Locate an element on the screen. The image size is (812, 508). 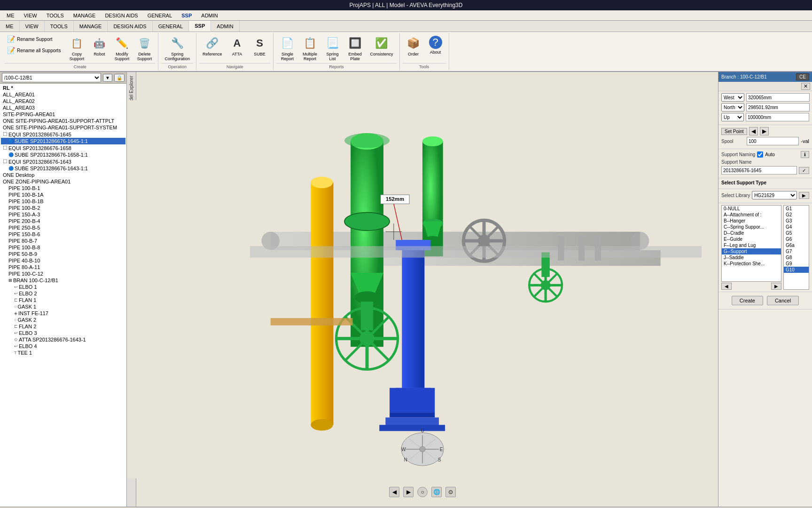
g2-item: G2 is located at coordinates (796, 214).